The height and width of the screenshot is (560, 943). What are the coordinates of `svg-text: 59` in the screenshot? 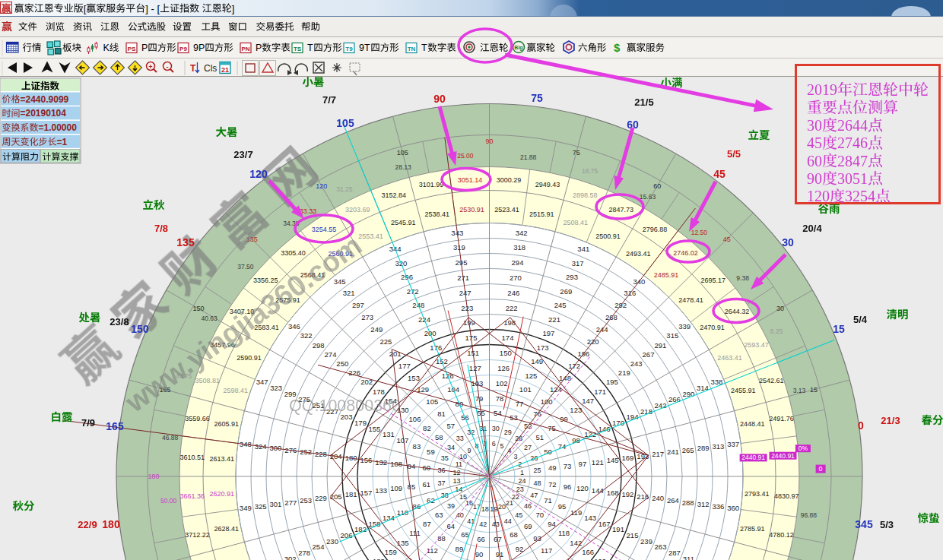 It's located at (430, 451).